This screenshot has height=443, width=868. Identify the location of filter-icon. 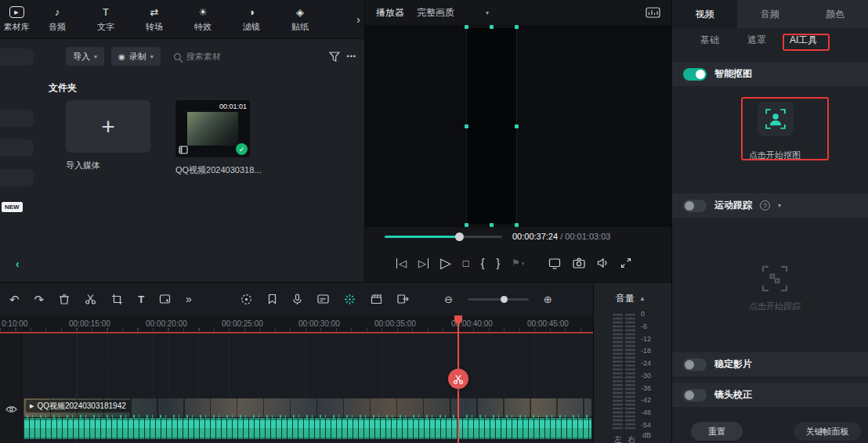
(335, 56).